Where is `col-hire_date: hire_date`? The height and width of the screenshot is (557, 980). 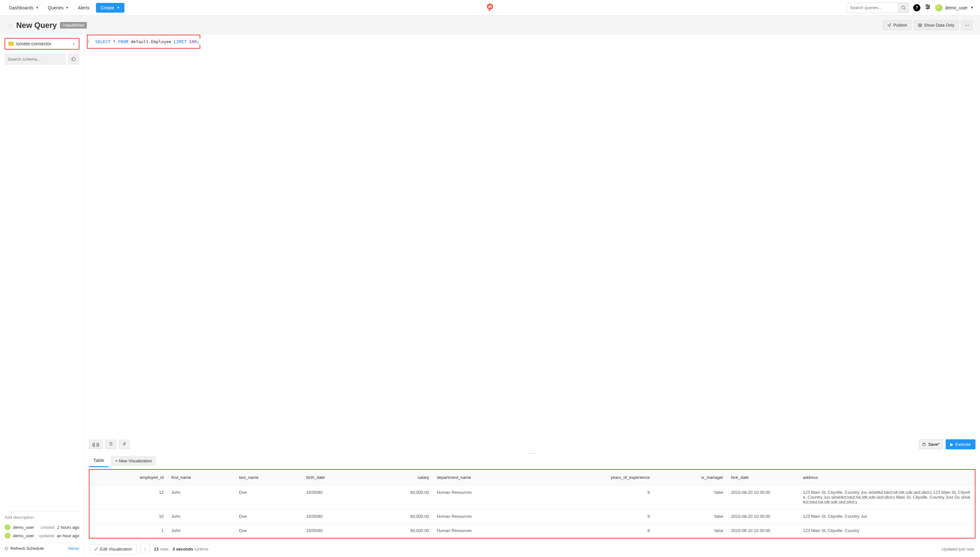
col-hire_date: hire_date is located at coordinates (763, 477).